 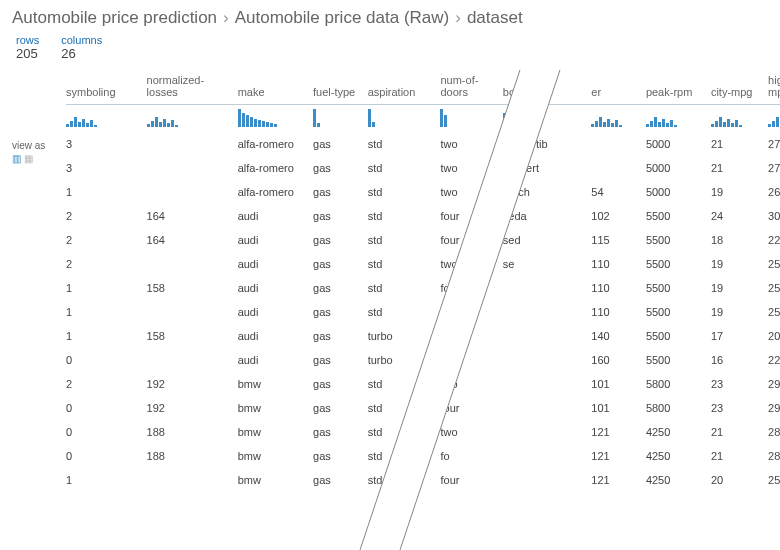 I want to click on table-row: 1alfa-romerogasstdtwohatch54500019261650…, so click(x=420, y=195).